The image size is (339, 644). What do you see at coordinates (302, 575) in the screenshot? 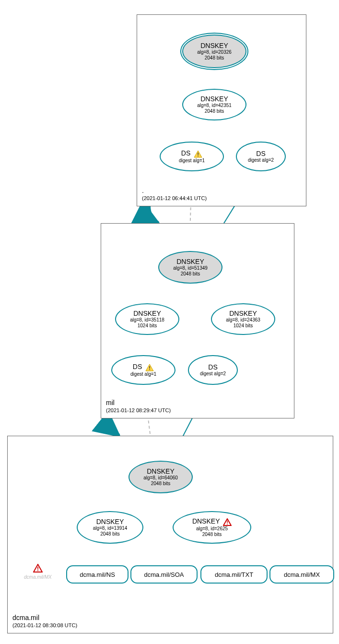
I see `label: dcma.mil/MX` at bounding box center [302, 575].